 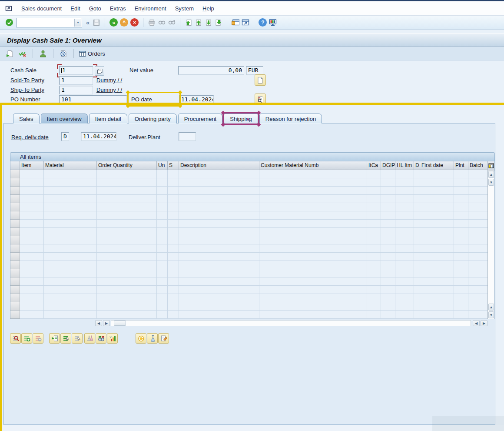 I want to click on ship-to-party-label: Ship-To Party, so click(x=27, y=90).